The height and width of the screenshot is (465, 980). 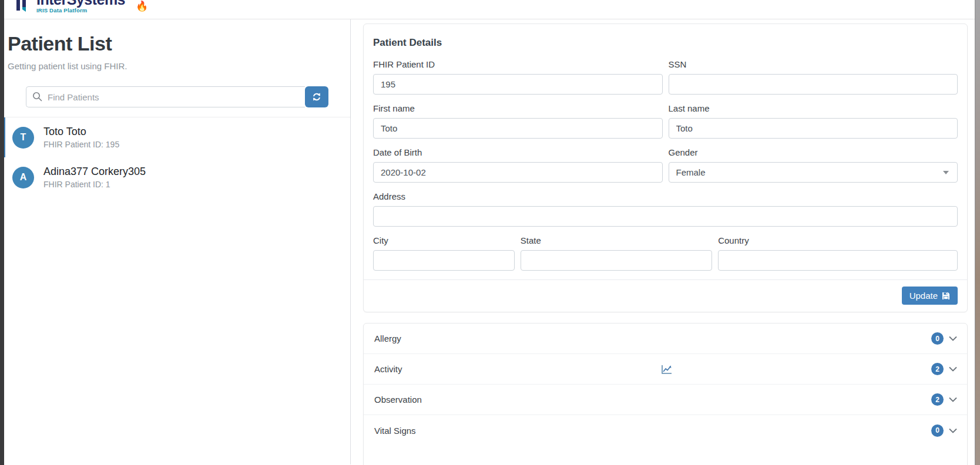 What do you see at coordinates (398, 399) in the screenshot?
I see `section-label: Observation` at bounding box center [398, 399].